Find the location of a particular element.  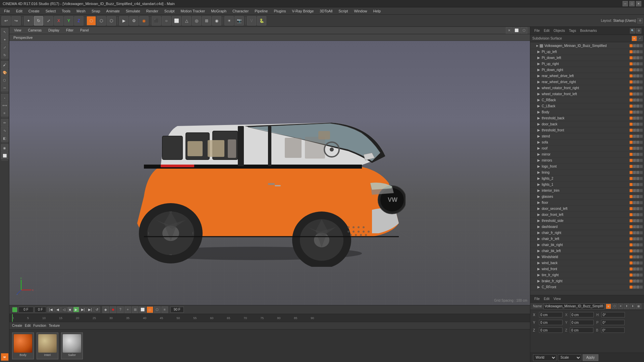

tree-item-14: threshold_front is located at coordinates (587, 130).